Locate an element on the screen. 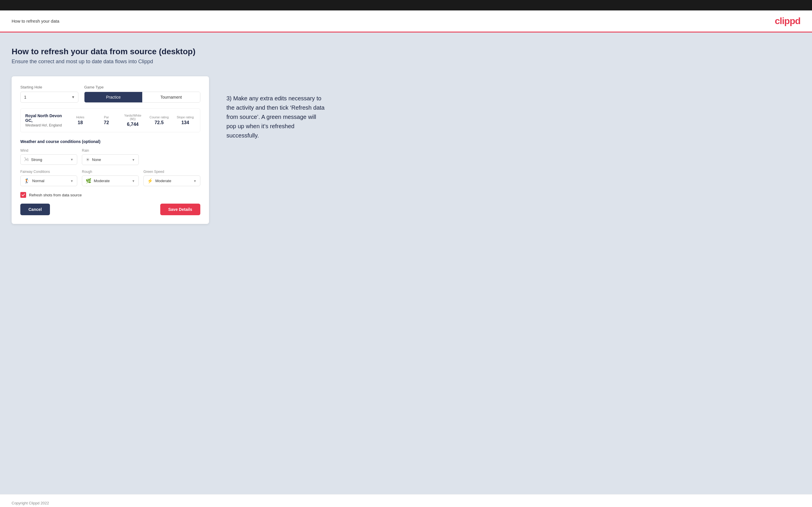 The width and height of the screenshot is (812, 507). yards-label: Yards/White (M)) is located at coordinates (133, 117).